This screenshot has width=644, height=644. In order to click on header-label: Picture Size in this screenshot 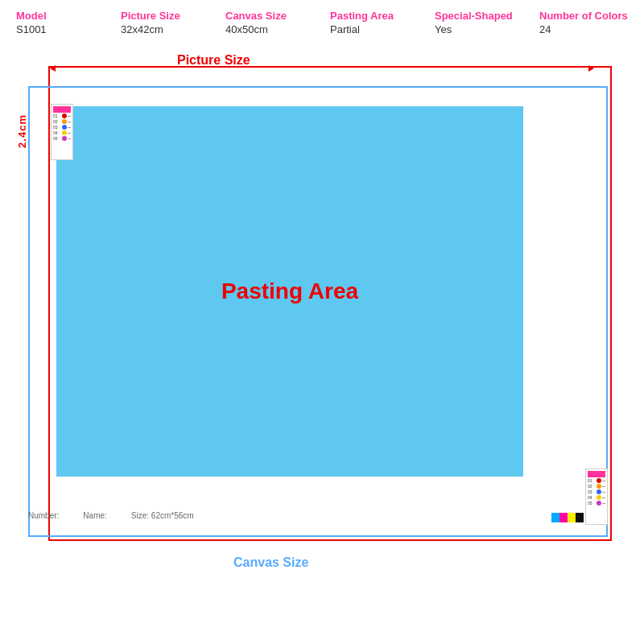, I will do `click(161, 16)`.